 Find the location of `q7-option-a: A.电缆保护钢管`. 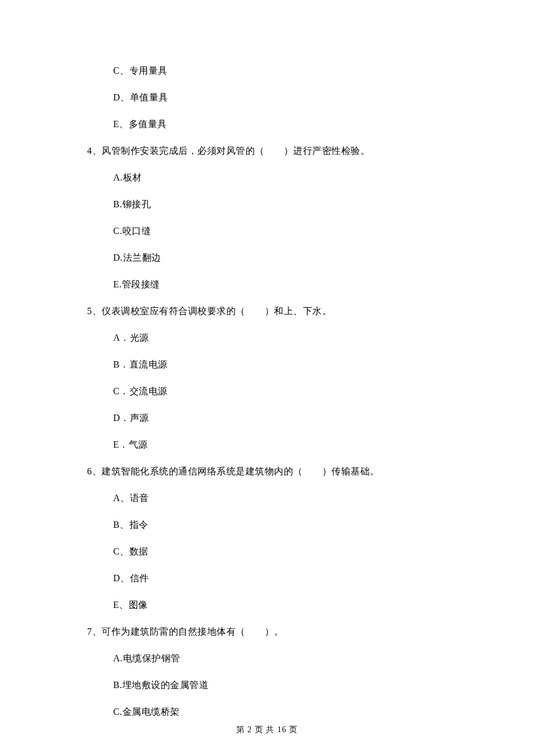

q7-option-a: A.电缆保护钢管 is located at coordinates (280, 658).